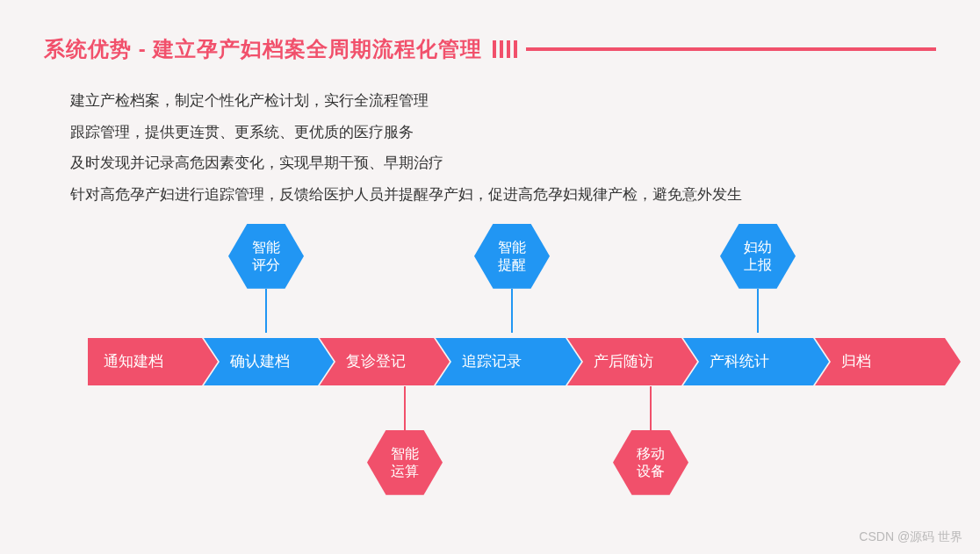 This screenshot has width=980, height=554. What do you see at coordinates (731, 49) in the screenshot?
I see `title-divider` at bounding box center [731, 49].